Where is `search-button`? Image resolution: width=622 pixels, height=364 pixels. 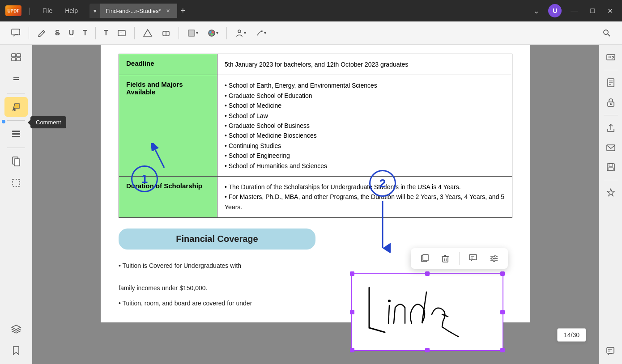
search-button is located at coordinates (607, 33).